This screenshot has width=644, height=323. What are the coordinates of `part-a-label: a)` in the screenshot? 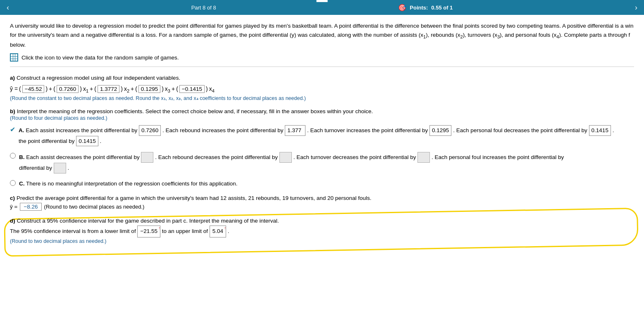 It's located at (12, 78).